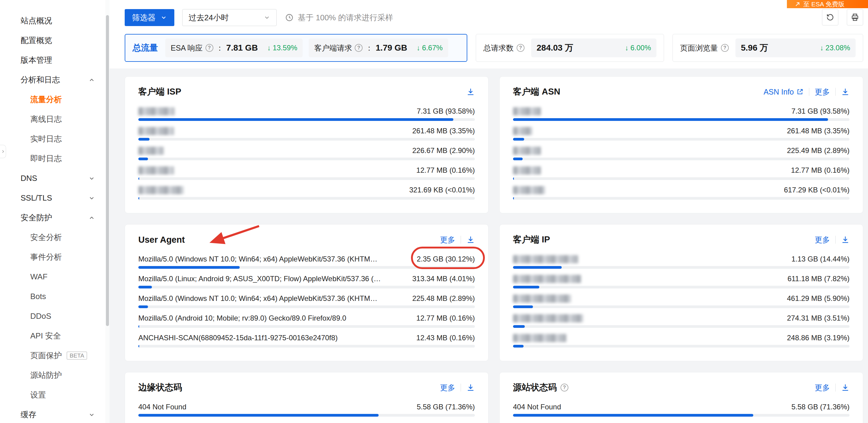 This screenshot has width=868, height=423. What do you see at coordinates (307, 397) in the screenshot?
I see `card-edge-status: 边缘状态码 更多 404 Not Found5.58 GB (71.36%)` at bounding box center [307, 397].